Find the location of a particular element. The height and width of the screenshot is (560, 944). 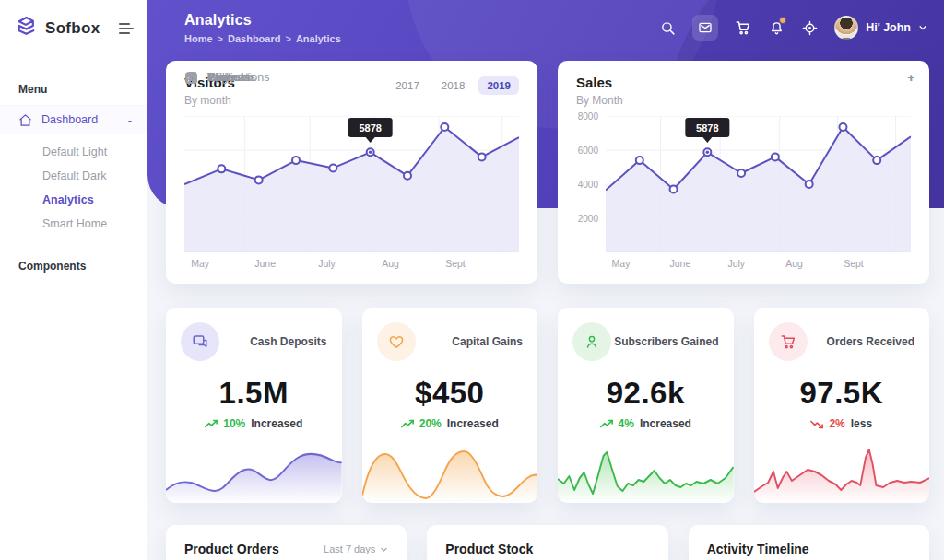

stat-value: $450 is located at coordinates (450, 393).